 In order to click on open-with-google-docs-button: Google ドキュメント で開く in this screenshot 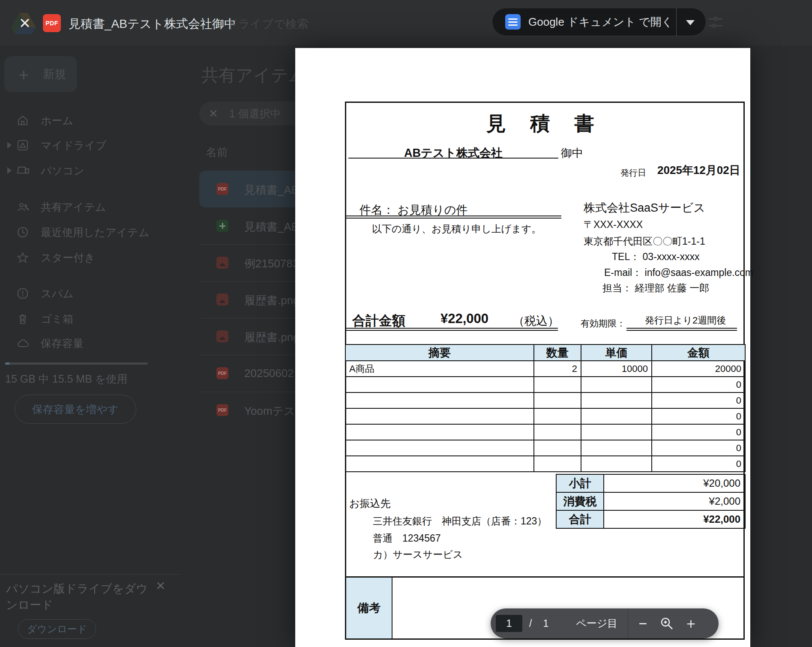, I will do `click(599, 22)`.